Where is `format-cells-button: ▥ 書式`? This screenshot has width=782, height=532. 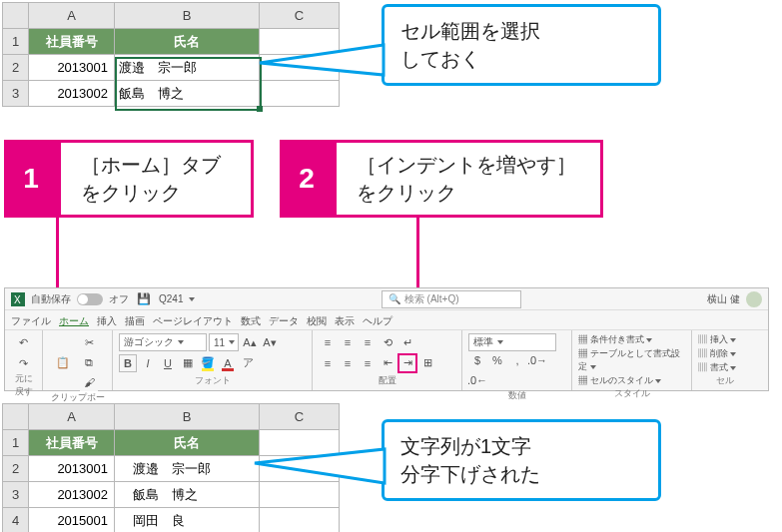 format-cells-button: ▥ 書式 is located at coordinates (725, 367).